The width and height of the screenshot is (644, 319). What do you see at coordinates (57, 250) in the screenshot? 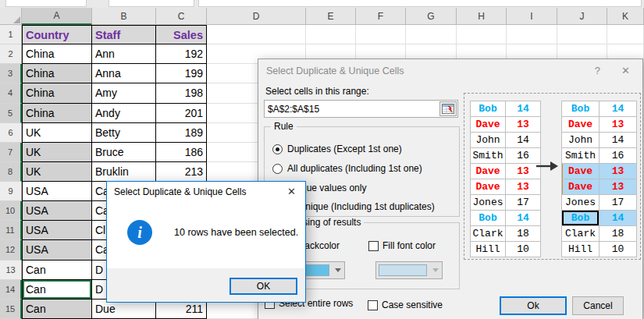
I see `cell-A12: USA` at bounding box center [57, 250].